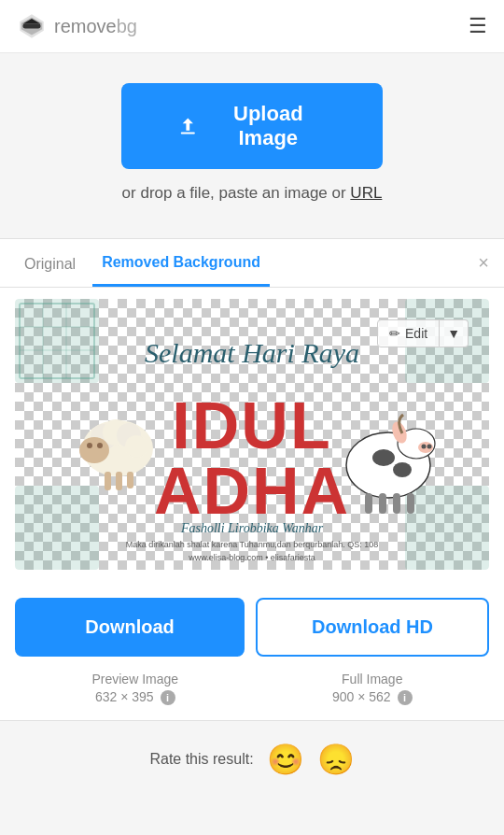  I want to click on full-image-size: 900 × 562 i, so click(372, 697).